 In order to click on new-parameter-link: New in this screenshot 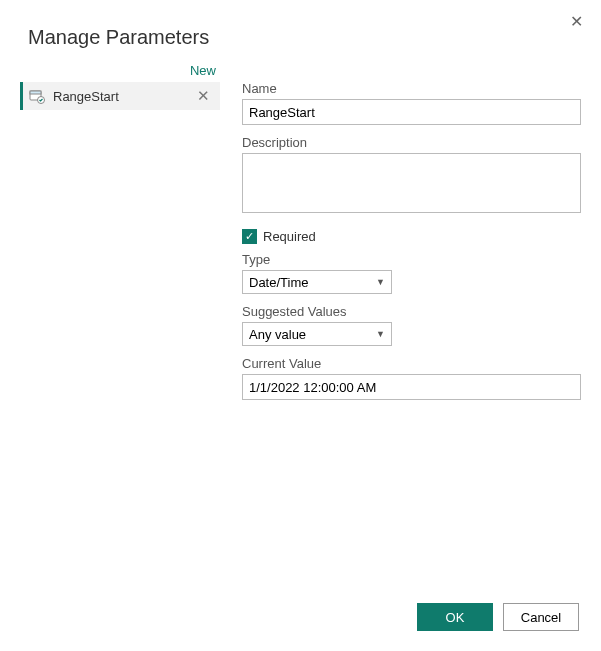, I will do `click(120, 72)`.